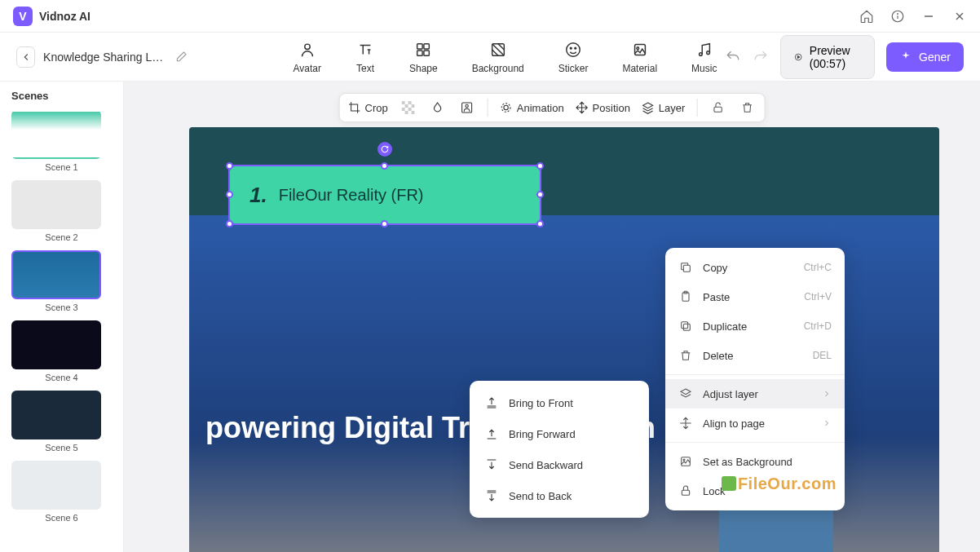 This screenshot has width=980, height=552. What do you see at coordinates (686, 423) in the screenshot?
I see `align-icon` at bounding box center [686, 423].